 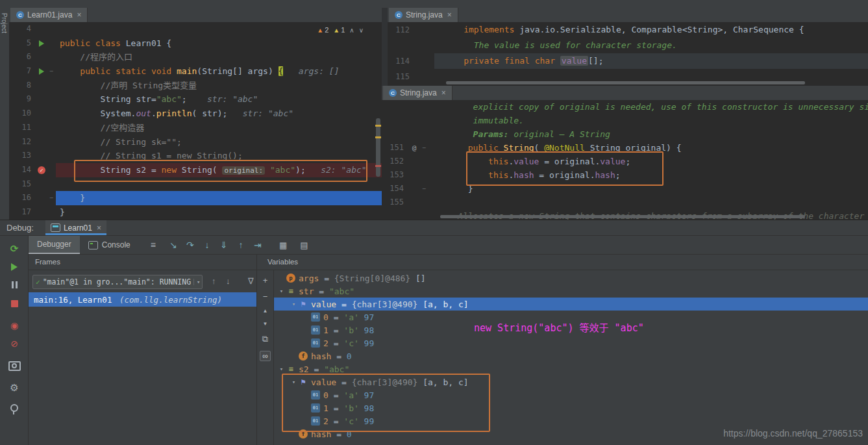 What do you see at coordinates (76, 227) in the screenshot?
I see `debug-session-tab: Learn01 ×` at bounding box center [76, 227].